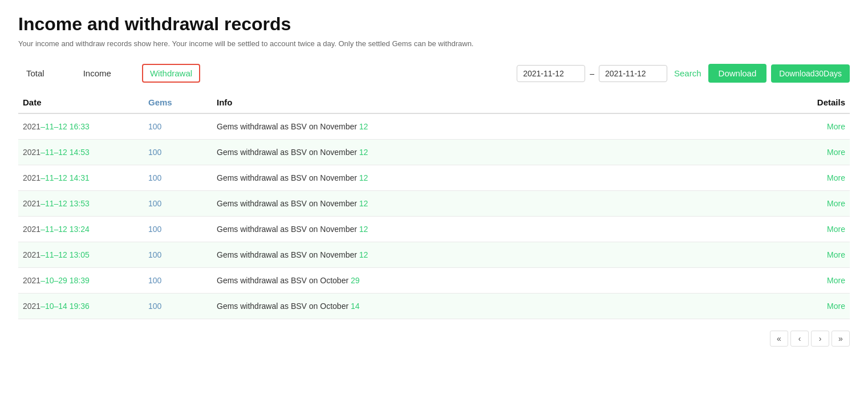 The width and height of the screenshot is (868, 395). I want to click on date-from-input, so click(551, 74).